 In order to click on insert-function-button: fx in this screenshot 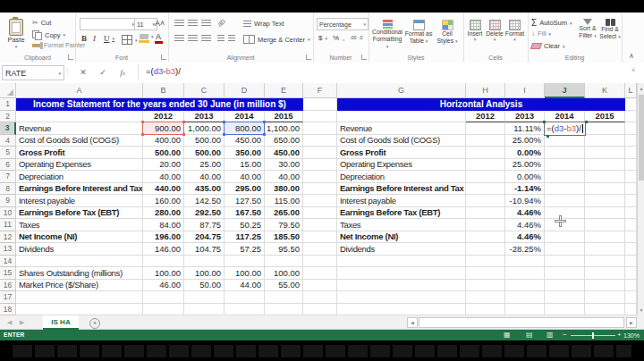, I will do `click(123, 73)`.